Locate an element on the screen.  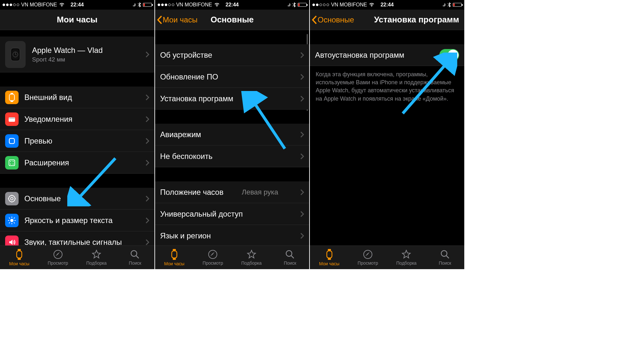
nav-back-label: Мои часы is located at coordinates (180, 20).